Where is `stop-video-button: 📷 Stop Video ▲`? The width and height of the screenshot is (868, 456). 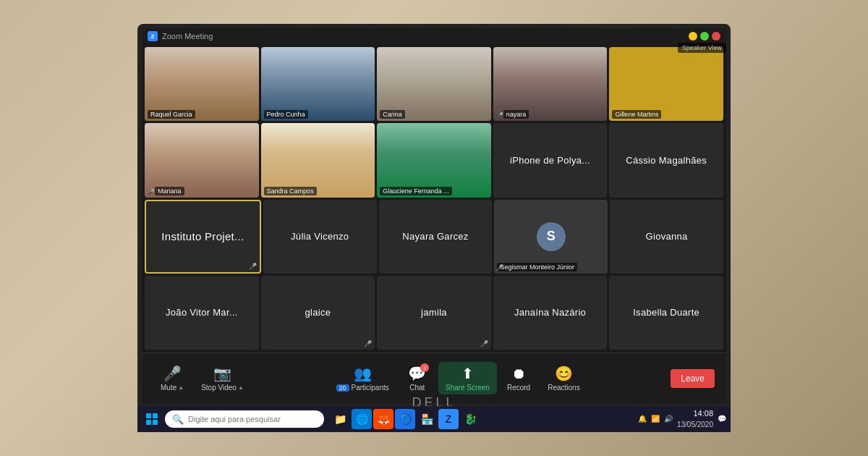 stop-video-button: 📷 Stop Video ▲ is located at coordinates (223, 378).